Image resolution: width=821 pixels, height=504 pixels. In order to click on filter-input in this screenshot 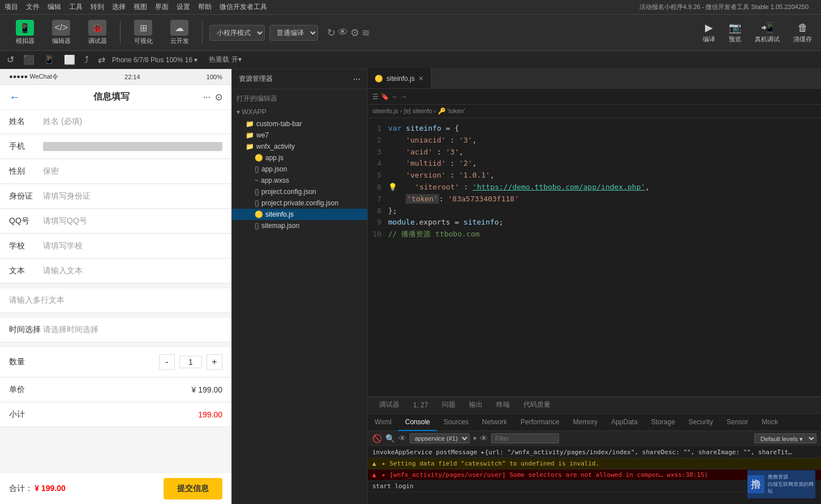, I will do `click(525, 438)`.